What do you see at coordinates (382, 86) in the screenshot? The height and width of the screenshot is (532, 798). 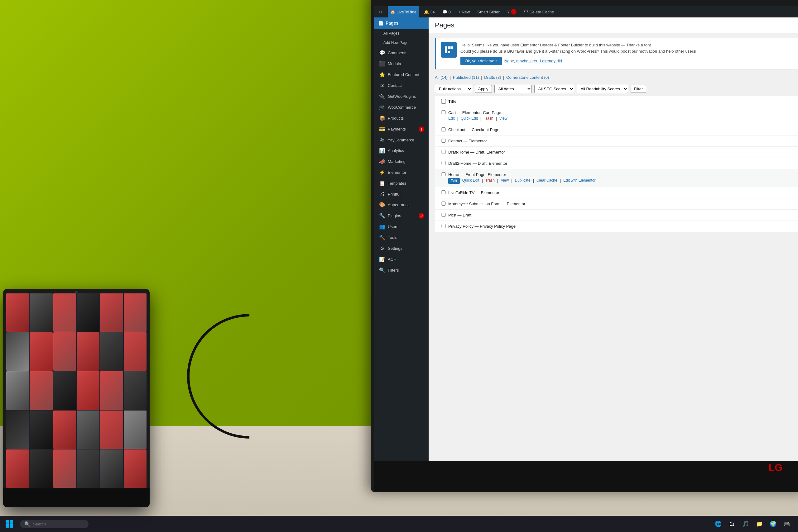 I see `contact-icon: ✉` at bounding box center [382, 86].